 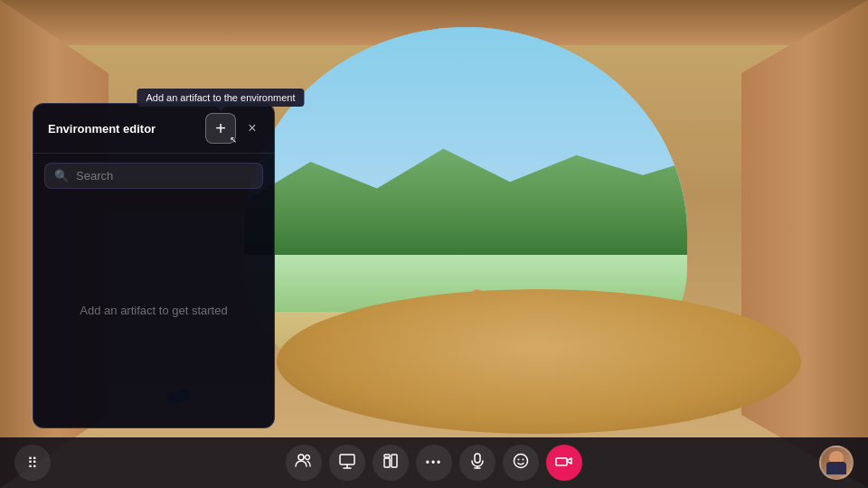 What do you see at coordinates (251, 128) in the screenshot?
I see `close-icon: ×` at bounding box center [251, 128].